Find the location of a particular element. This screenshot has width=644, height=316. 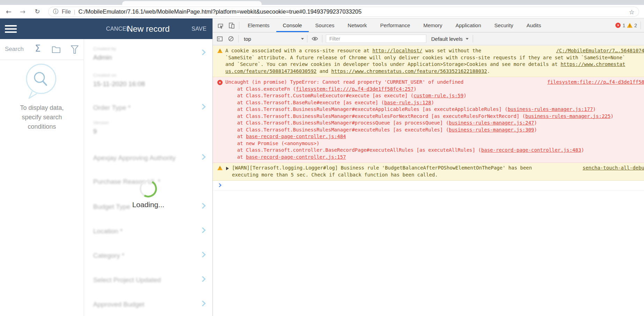

console-text: at Class.Terrasoft.BaseRule#execute [as … is located at coordinates (305, 103).